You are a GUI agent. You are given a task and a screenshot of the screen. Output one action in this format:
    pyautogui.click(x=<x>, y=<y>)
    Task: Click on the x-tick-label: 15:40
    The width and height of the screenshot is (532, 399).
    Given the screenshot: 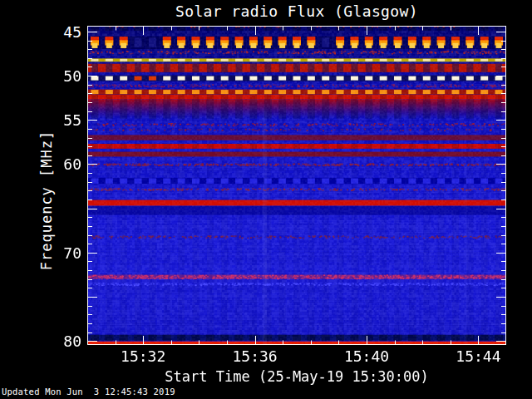 What is the action you would take?
    pyautogui.click(x=367, y=357)
    